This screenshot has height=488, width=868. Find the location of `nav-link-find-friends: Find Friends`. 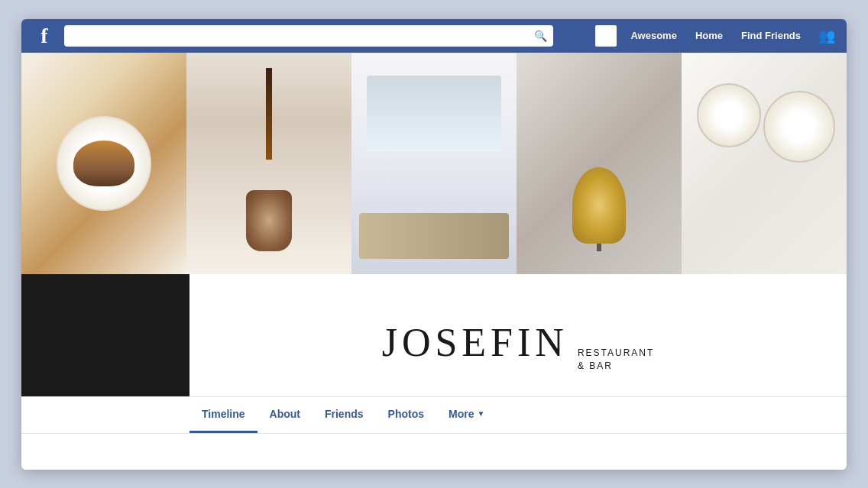

nav-link-find-friends: Find Friends is located at coordinates (771, 35).